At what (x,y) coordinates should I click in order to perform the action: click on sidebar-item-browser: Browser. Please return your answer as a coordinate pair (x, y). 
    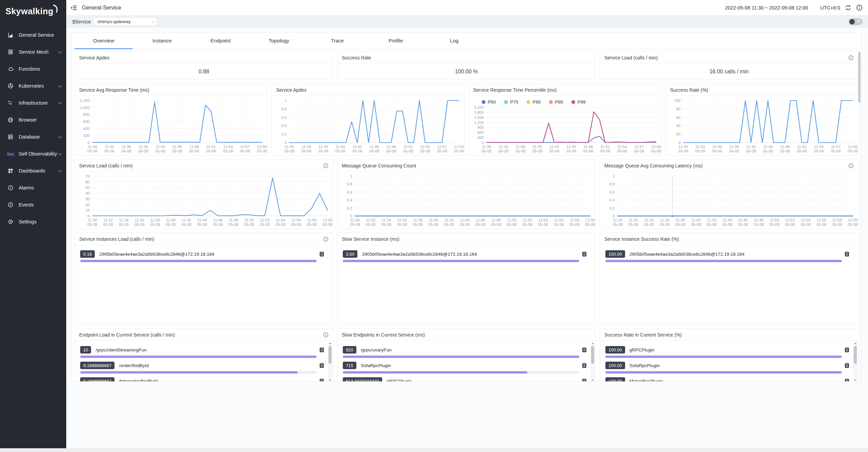
    Looking at the image, I should click on (33, 120).